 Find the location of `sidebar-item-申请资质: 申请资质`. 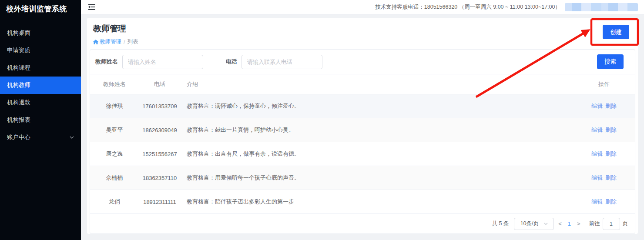

sidebar-item-申请资质: 申请资质 is located at coordinates (40, 50).